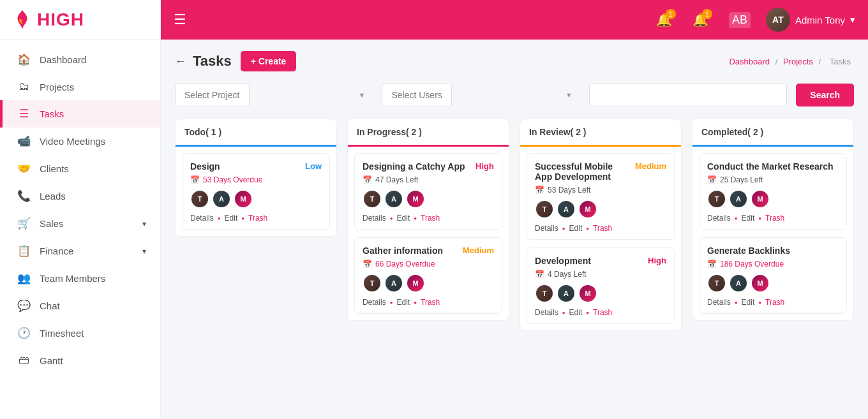 The height and width of the screenshot is (419, 868). What do you see at coordinates (181, 61) in the screenshot?
I see `back-button: ←` at bounding box center [181, 61].